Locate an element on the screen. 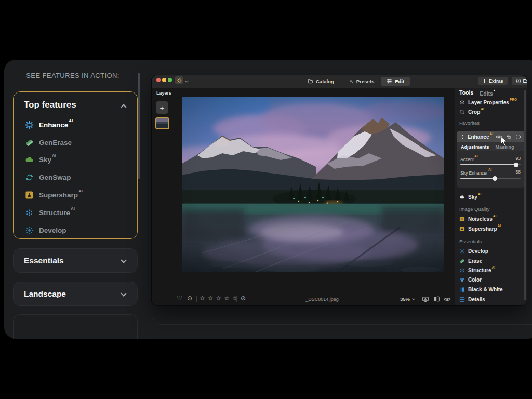 This screenshot has height=399, width=532. tab-edit: Edit is located at coordinates (395, 81).